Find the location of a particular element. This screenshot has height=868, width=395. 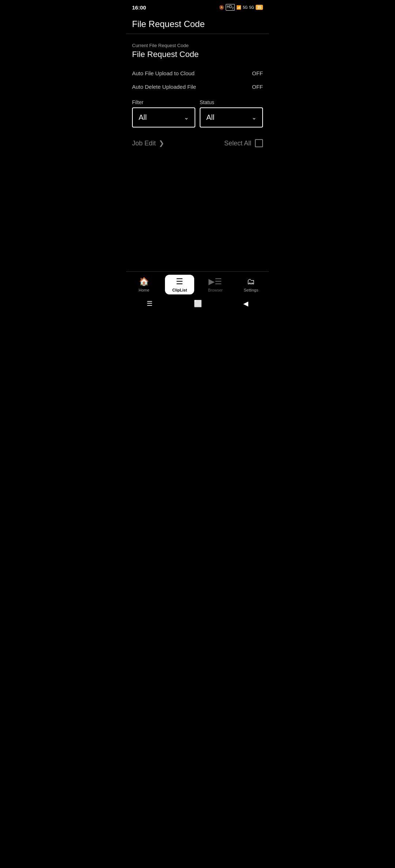

nav-item-browser: ▶☰ Browser is located at coordinates (215, 285).